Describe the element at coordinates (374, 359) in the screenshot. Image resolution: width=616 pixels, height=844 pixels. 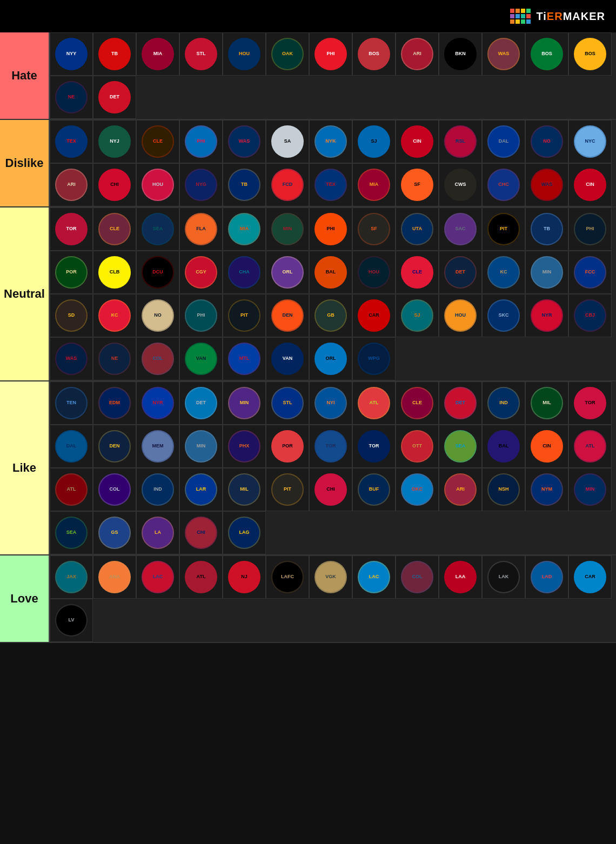
I see `team-cell-neutral-46: WPG` at that location.